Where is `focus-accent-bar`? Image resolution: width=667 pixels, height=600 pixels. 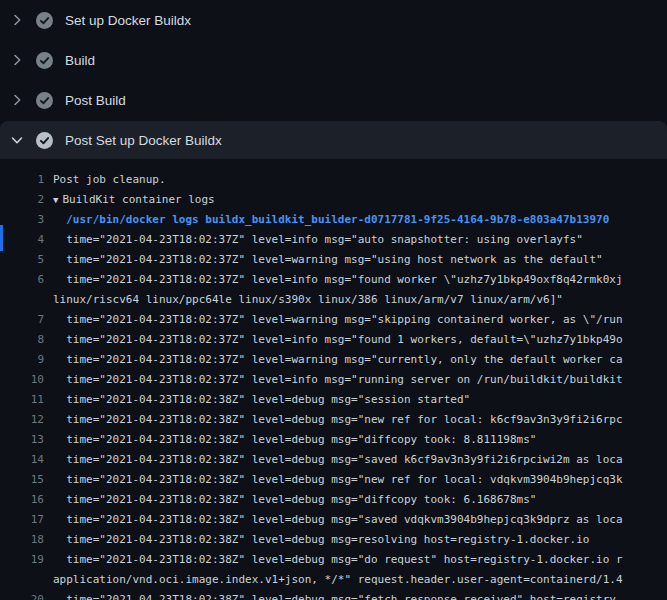
focus-accent-bar is located at coordinates (2, 238).